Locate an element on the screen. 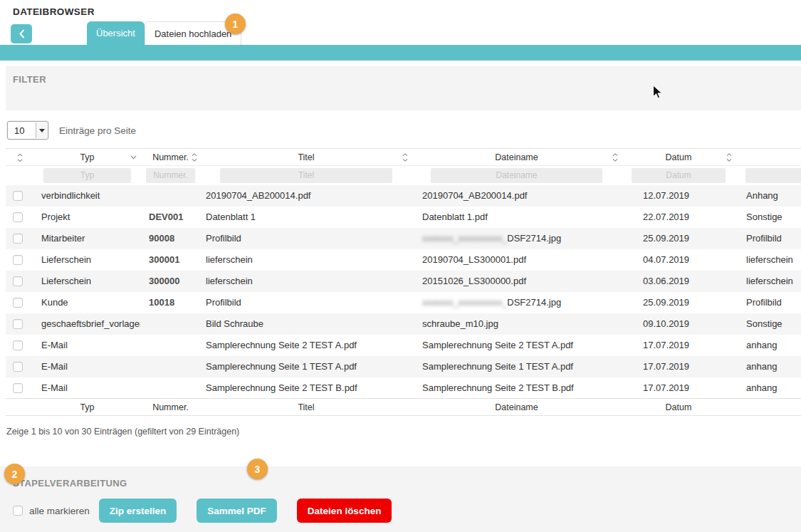 The height and width of the screenshot is (532, 801). cell-typ: verbindlichkeit is located at coordinates (87, 196).